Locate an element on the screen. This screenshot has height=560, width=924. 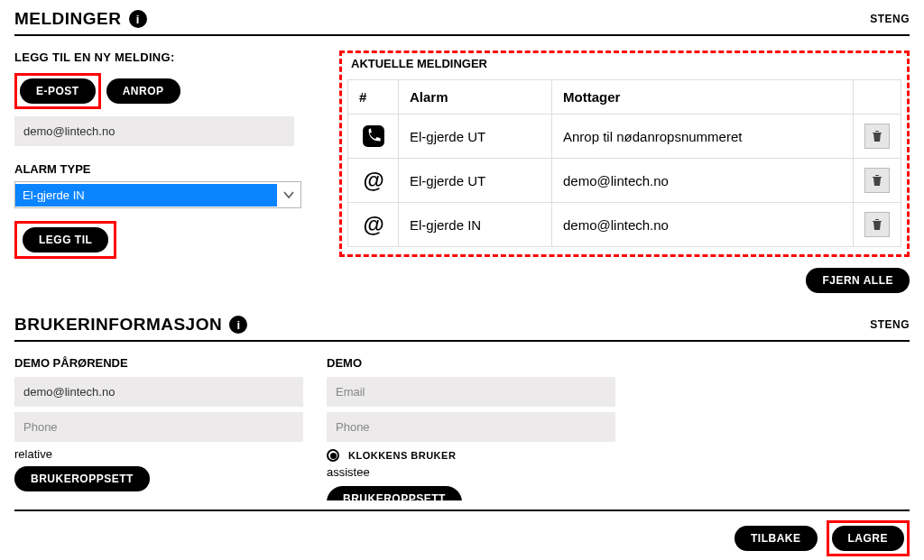
klokkens-bruker-radio is located at coordinates (333, 455).